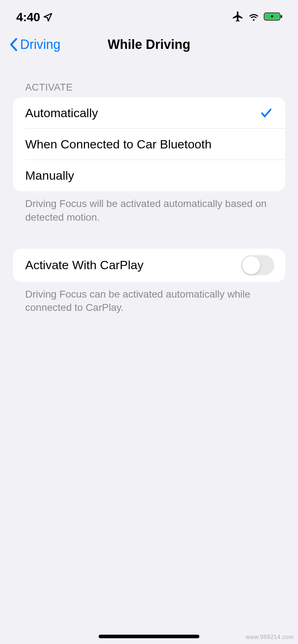  I want to click on carplay-toggle, so click(258, 265).